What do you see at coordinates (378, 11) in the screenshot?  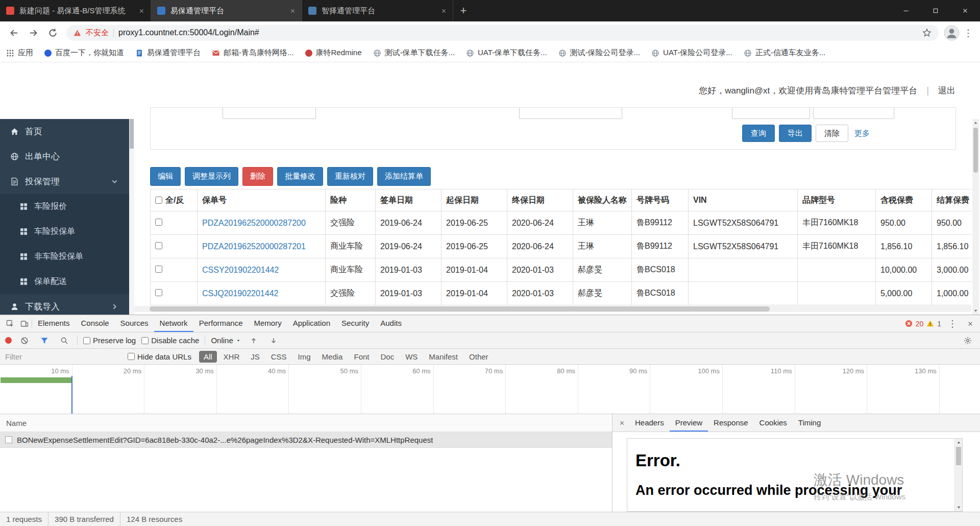 I see `browser-tab: 智择通管理平台` at bounding box center [378, 11].